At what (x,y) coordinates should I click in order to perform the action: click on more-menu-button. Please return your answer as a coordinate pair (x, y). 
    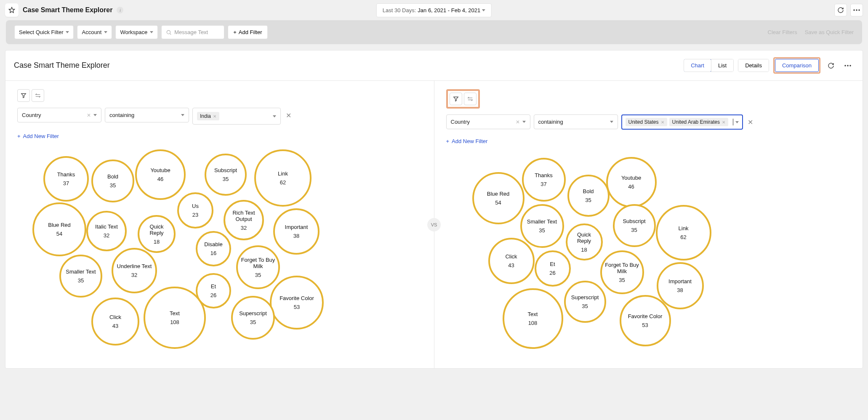
    Looking at the image, I should click on (857, 10).